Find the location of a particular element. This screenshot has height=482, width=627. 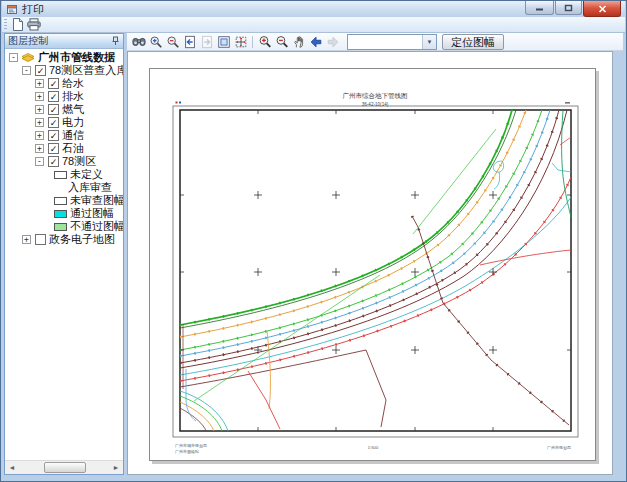

pan-icon is located at coordinates (298, 42).